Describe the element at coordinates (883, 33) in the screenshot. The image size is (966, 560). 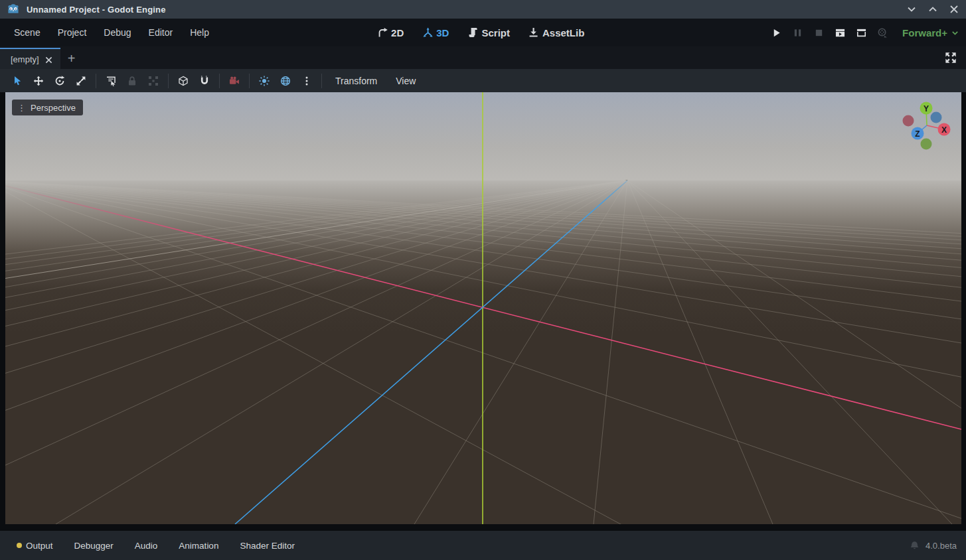
I see `movie-maker-icon` at that location.